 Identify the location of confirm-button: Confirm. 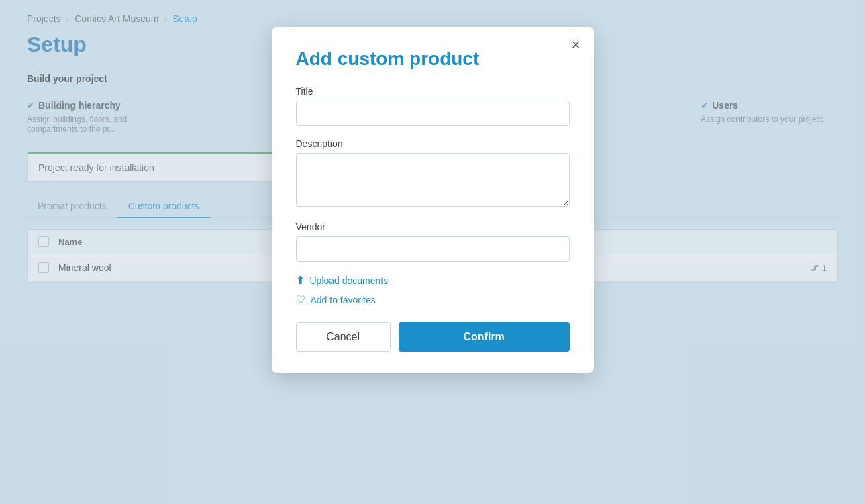
(485, 337).